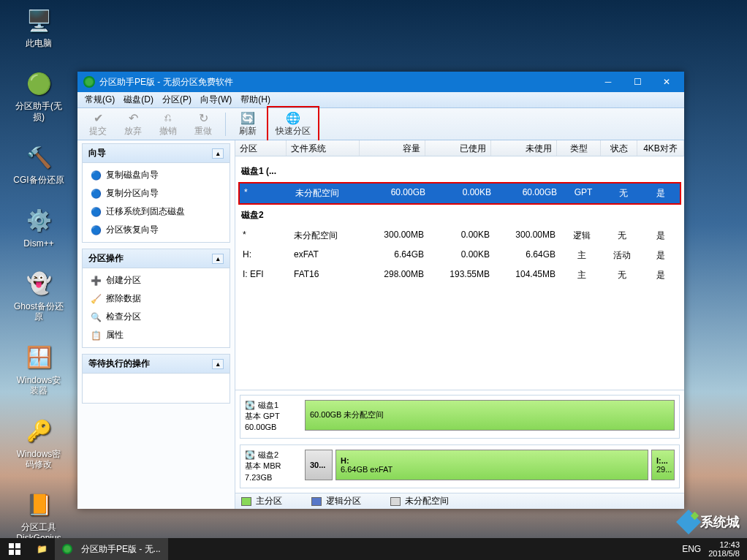 The image size is (747, 560). I want to click on window-title: 分区助手PE版 - 无损分区免费软件, so click(346, 82).